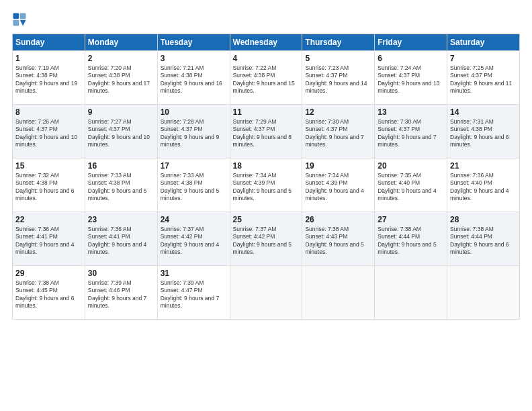  What do you see at coordinates (121, 273) in the screenshot?
I see `day-number: 30` at bounding box center [121, 273].